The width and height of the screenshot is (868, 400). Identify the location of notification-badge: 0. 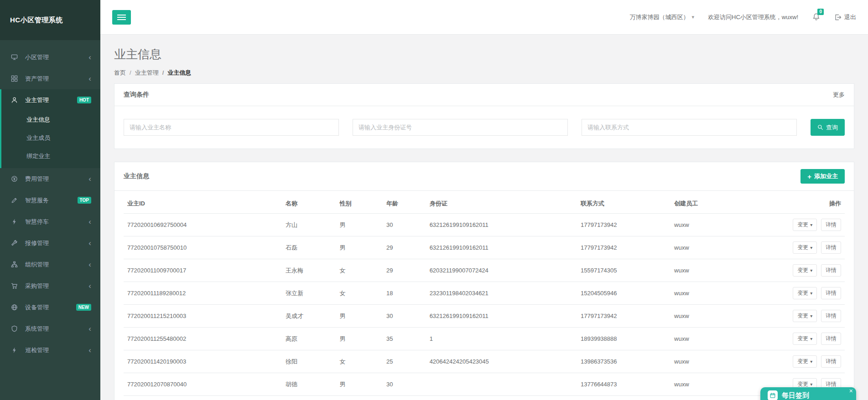
(821, 12).